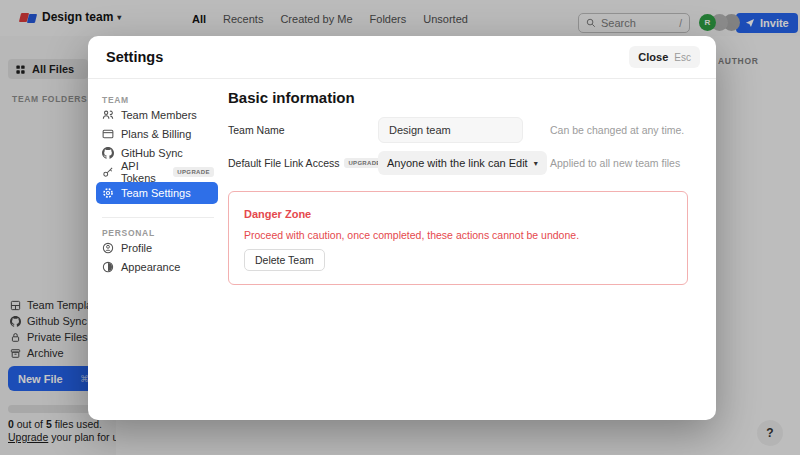  I want to click on link-access-row: Default File Link Access UPGRADE Anyone …, so click(464, 163).